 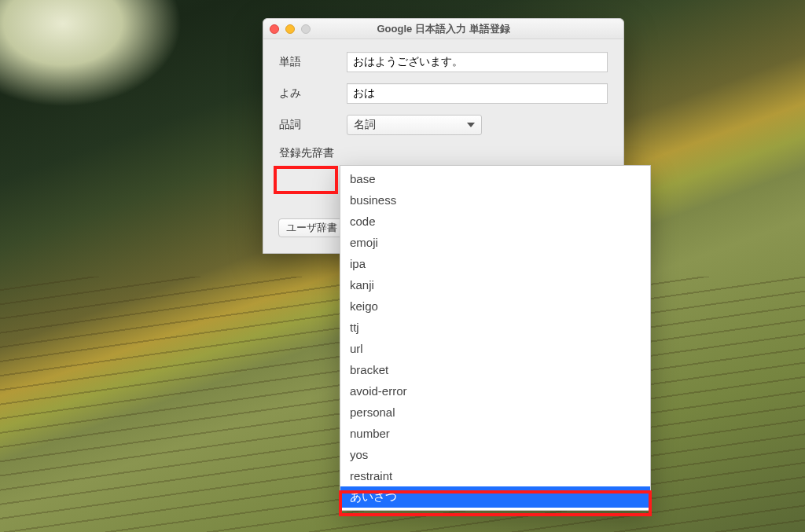 What do you see at coordinates (313, 153) in the screenshot?
I see `dictionary-label: 登録先辞書` at bounding box center [313, 153].